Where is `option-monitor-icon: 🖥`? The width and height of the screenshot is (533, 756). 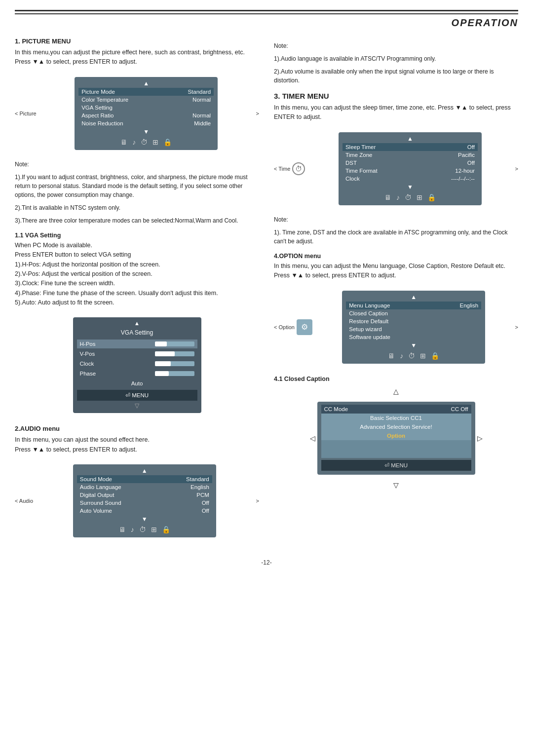 option-monitor-icon: 🖥 is located at coordinates (391, 356).